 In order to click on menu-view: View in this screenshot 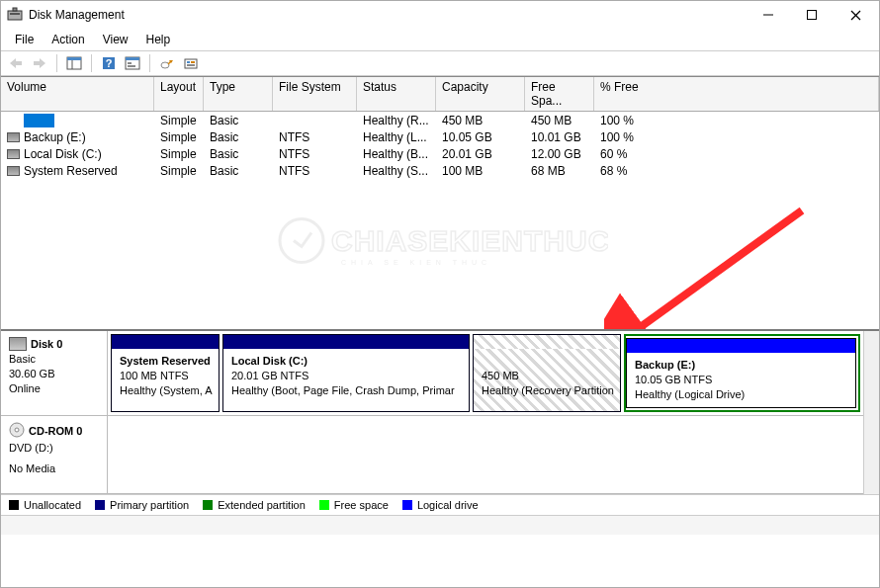, I will do `click(116, 40)`.